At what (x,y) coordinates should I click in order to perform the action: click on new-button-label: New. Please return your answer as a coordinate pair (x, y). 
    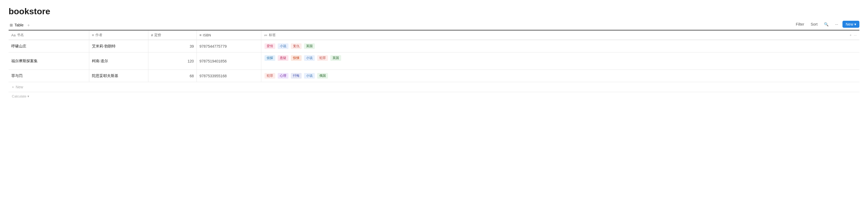
    Looking at the image, I should click on (849, 24).